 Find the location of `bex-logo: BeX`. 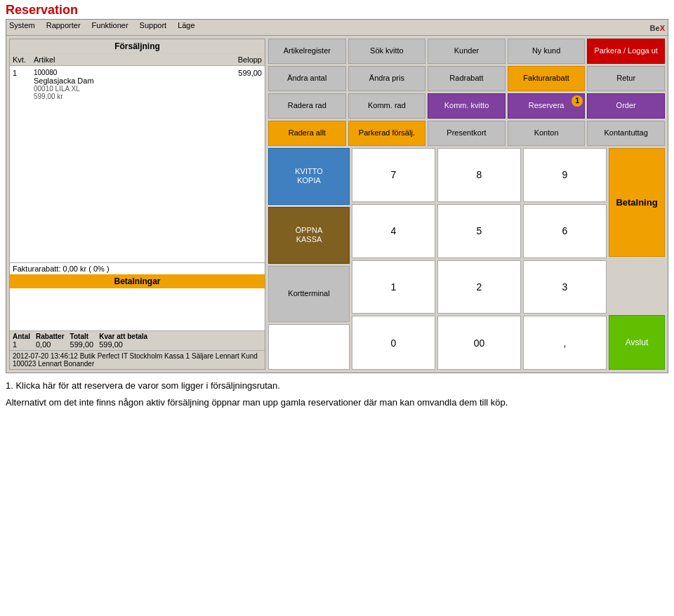

bex-logo: BeX is located at coordinates (657, 27).